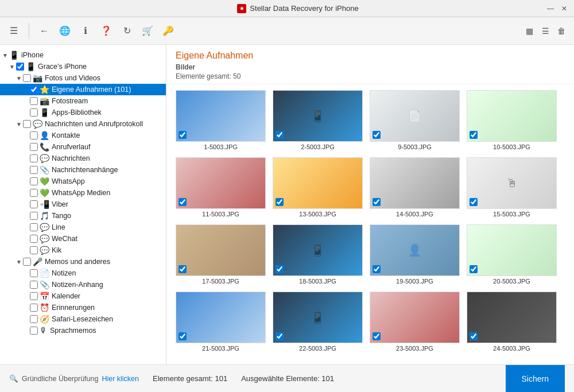 The image size is (574, 392). Describe the element at coordinates (535, 379) in the screenshot. I see `save-button: Sichern` at that location.